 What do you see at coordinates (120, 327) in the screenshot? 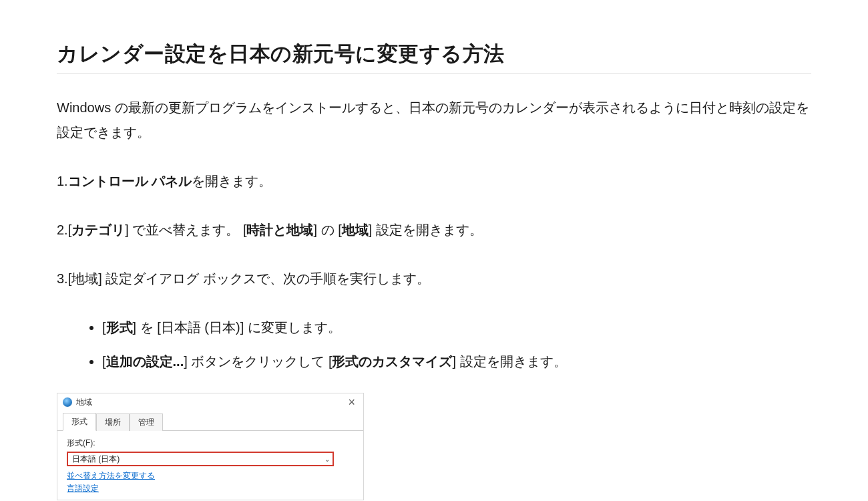
I see `bullet-bold: 形式` at bounding box center [120, 327].